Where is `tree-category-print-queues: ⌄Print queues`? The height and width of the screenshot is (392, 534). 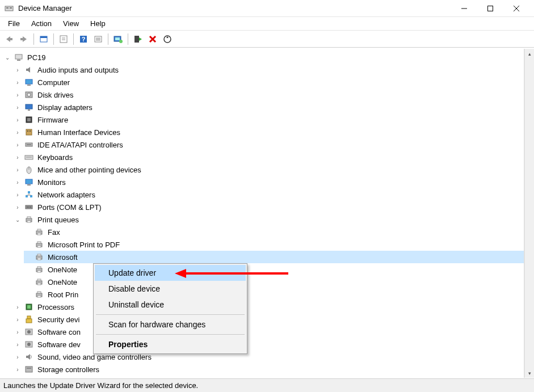 tree-category-print-queues: ⌄Print queues is located at coordinates (269, 220).